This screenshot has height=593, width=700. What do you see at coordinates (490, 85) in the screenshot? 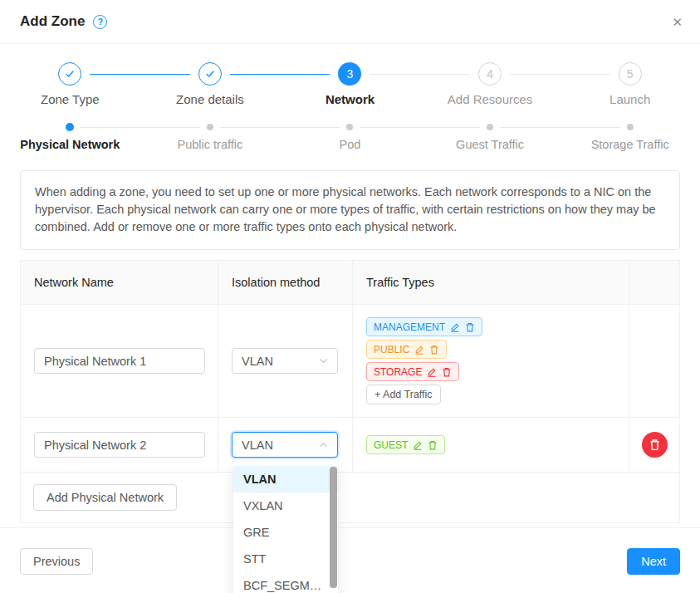
I see `step-add-resources: 4 Add Resources` at bounding box center [490, 85].